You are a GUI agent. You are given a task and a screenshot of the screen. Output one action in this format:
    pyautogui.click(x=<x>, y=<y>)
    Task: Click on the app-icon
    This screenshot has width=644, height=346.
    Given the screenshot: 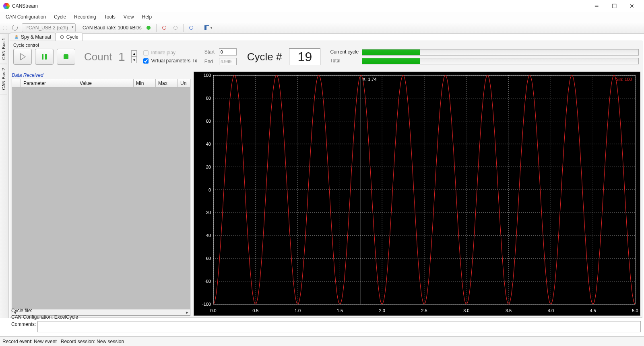 What is the action you would take?
    pyautogui.click(x=6, y=6)
    